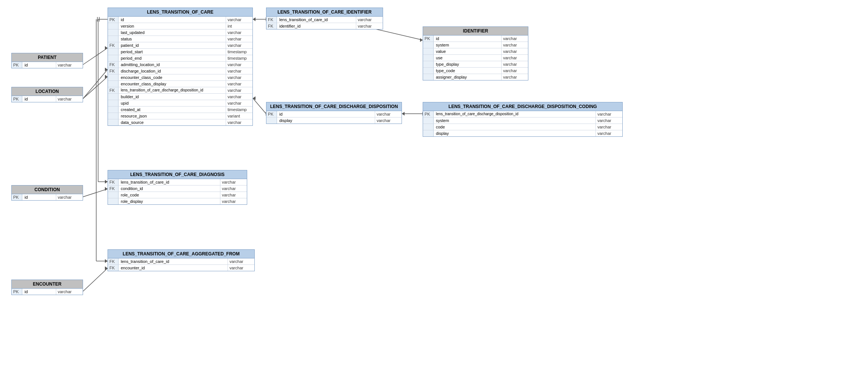 The image size is (868, 388). What do you see at coordinates (239, 116) in the screenshot?
I see `cell-type: variant` at bounding box center [239, 116].